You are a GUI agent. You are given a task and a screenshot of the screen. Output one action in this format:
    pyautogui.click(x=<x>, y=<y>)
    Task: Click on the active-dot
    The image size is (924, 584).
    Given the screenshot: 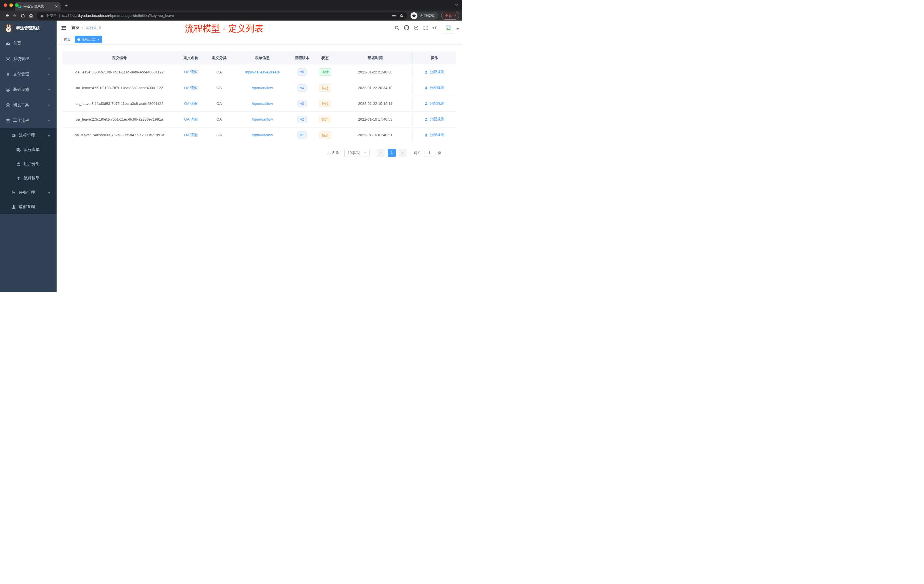 What is the action you would take?
    pyautogui.click(x=79, y=40)
    